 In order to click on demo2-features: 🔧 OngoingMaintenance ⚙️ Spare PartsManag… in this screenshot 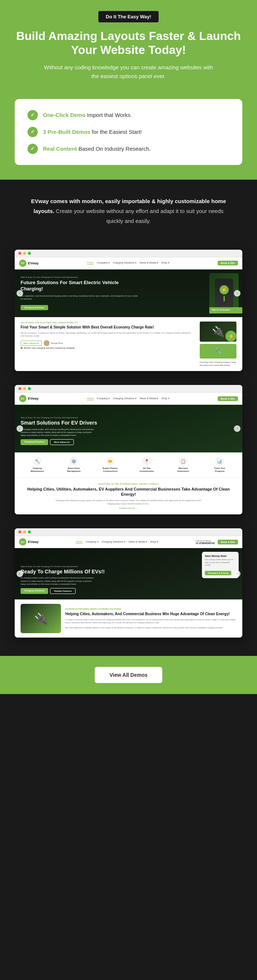, I will do `click(129, 465)`.